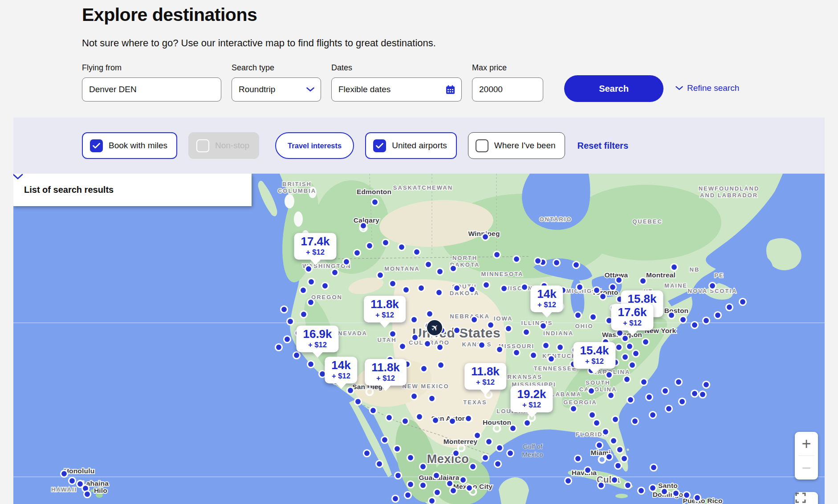 The image size is (838, 504). Describe the element at coordinates (341, 370) in the screenshot. I see `price-bubble: 14k+ $12` at that location.